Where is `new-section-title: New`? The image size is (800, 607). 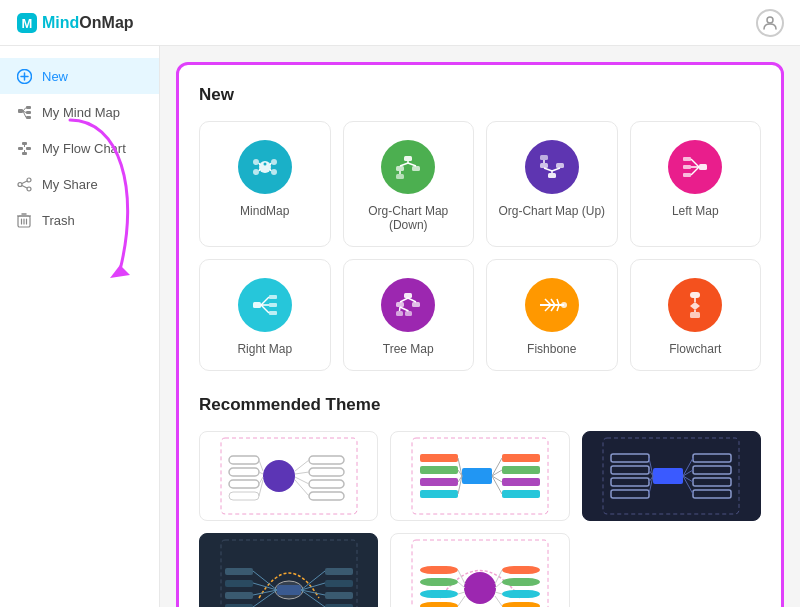 new-section-title: New is located at coordinates (480, 95).